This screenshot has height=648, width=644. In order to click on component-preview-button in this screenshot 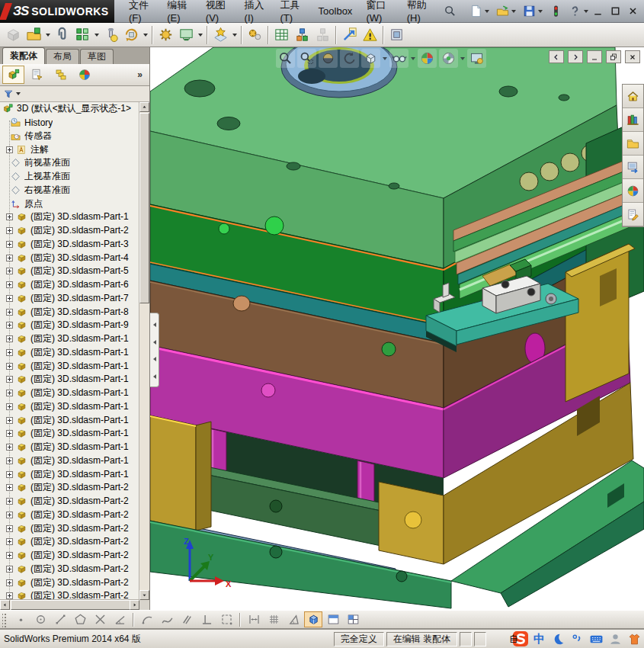, I will do `click(186, 35)`.